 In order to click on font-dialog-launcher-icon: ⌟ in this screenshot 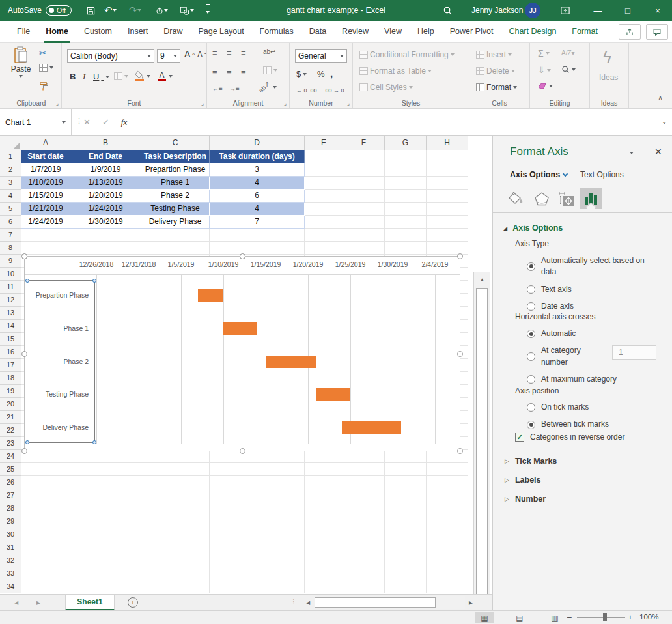, I will do `click(203, 103)`.